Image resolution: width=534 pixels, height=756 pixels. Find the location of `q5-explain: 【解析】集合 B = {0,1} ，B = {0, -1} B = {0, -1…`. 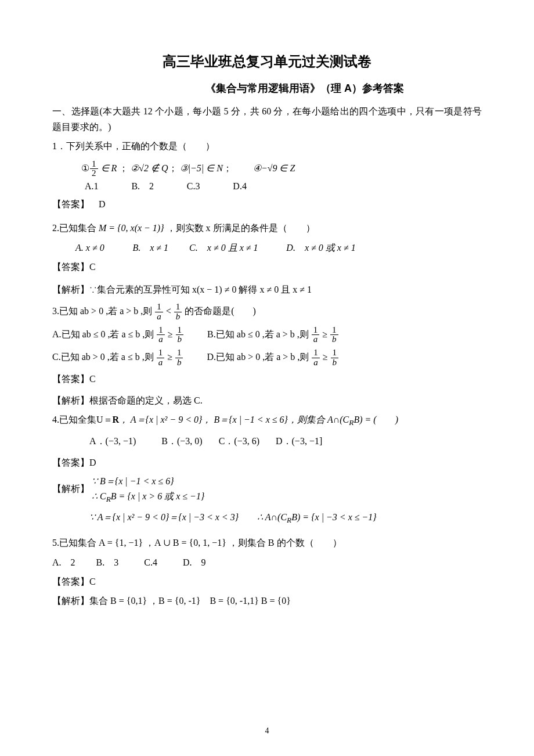

q5-explain: 【解析】集合 B = {0,1} ，B = {0, -1} B = {0, -1… is located at coordinates (267, 600).